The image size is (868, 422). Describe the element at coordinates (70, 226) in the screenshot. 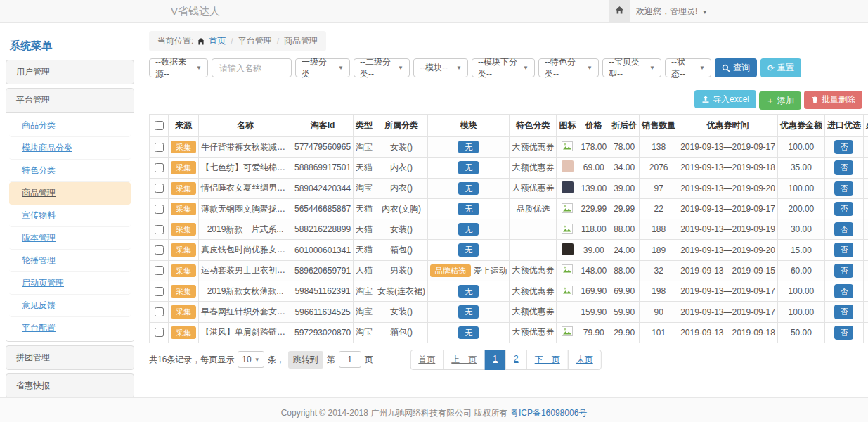

I see `sidebar-submenu: 商品分类模块商品分类特色分类商品管理宣传物料版本管理轮播管理启动页管理意见反馈平…` at that location.